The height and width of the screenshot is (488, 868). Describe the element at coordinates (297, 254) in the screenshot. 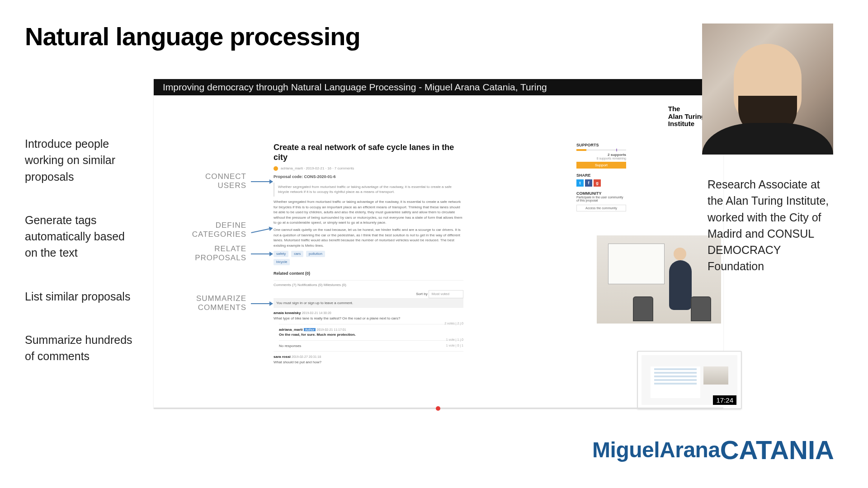

I see `tag: cars` at that location.